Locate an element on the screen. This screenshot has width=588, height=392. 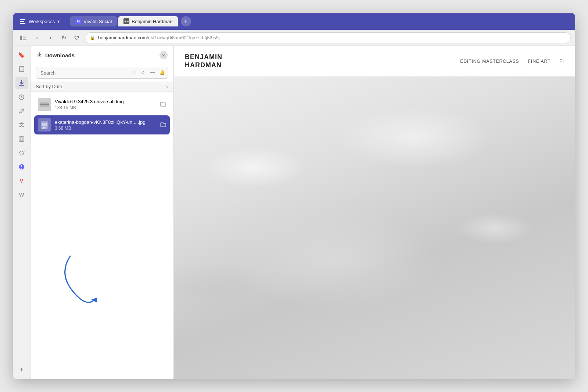
website-menu: EDITING MASTERCLASS FINE ART FI is located at coordinates (512, 61).